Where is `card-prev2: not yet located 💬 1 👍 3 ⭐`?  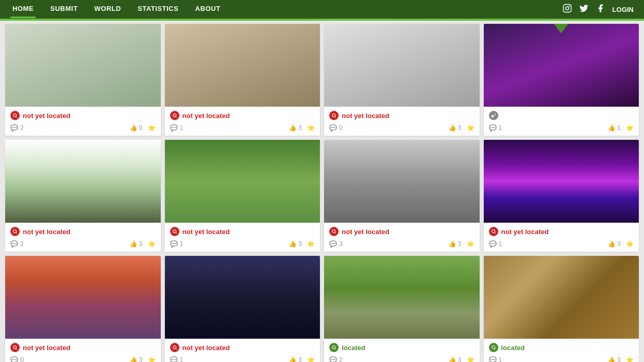 card-prev2: not yet located 💬 1 👍 3 ⭐ is located at coordinates (243, 80).